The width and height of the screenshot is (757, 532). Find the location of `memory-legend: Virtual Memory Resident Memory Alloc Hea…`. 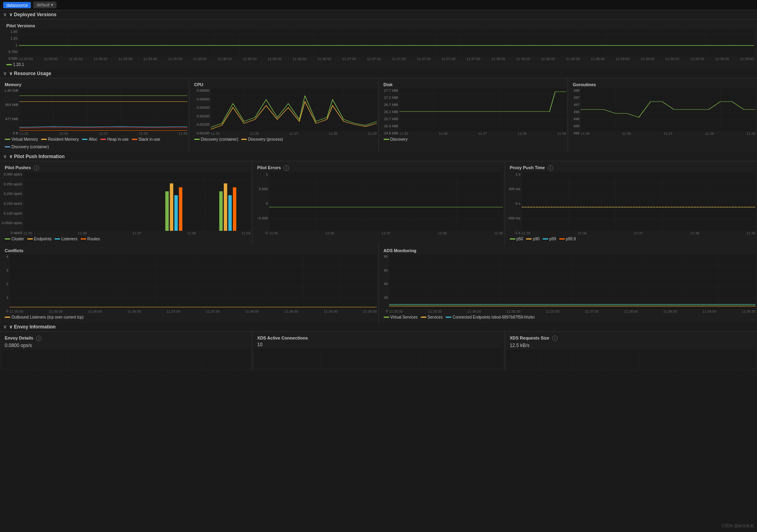

memory-legend: Virtual Memory Resident Memory Alloc Hea… is located at coordinates (95, 143).